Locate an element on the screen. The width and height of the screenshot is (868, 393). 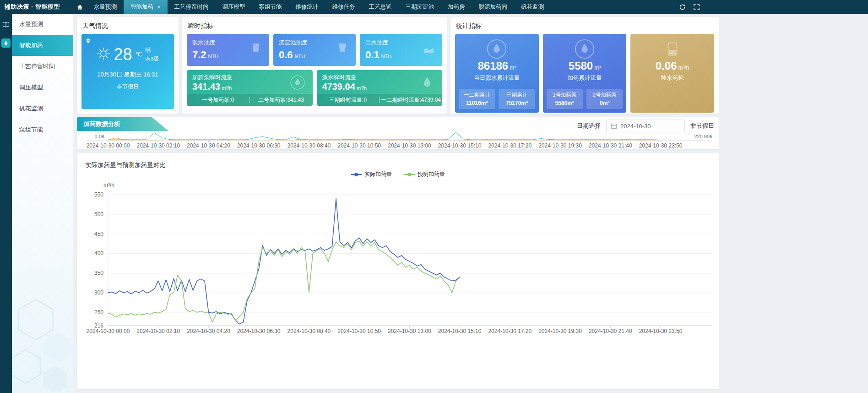
svg-text: 400 is located at coordinates (99, 253).